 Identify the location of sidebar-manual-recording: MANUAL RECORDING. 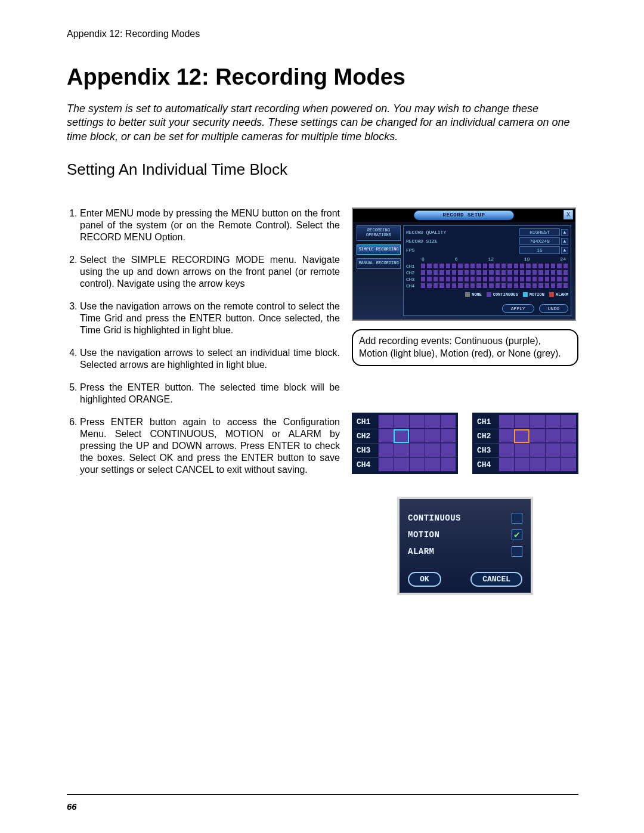
(379, 264).